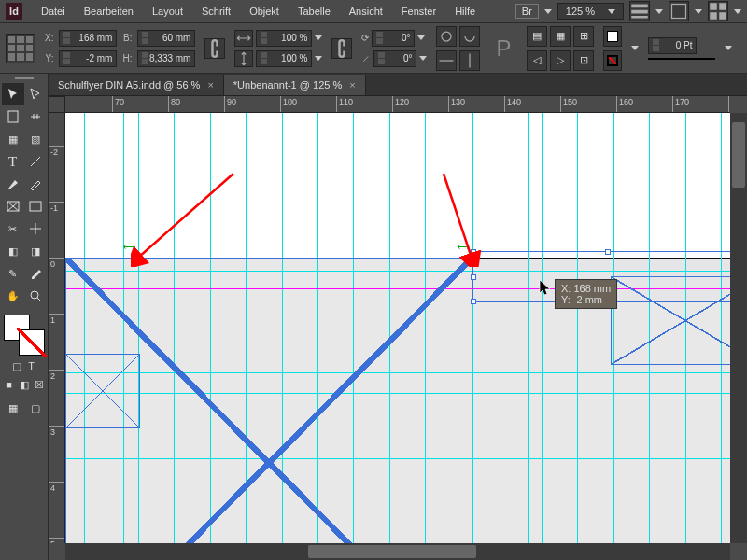 This screenshot has height=560, width=747. Describe the element at coordinates (398, 105) in the screenshot. I see `horizontal-ruler: 708090100110120130140150160170180` at that location.